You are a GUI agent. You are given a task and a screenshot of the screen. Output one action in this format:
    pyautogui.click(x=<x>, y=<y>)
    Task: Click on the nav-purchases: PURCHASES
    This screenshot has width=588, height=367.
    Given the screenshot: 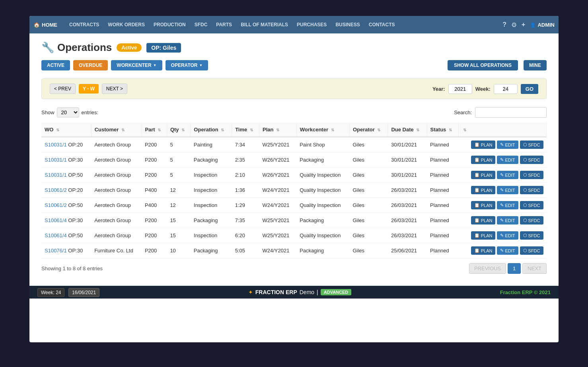 What is the action you would take?
    pyautogui.click(x=312, y=25)
    